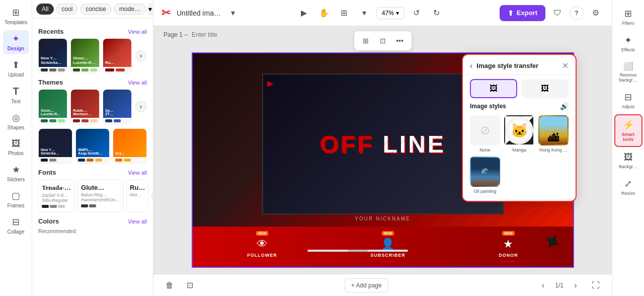  Describe the element at coordinates (117, 107) in the screenshot. I see `theme-card-3: Sp…ZY…` at that location.